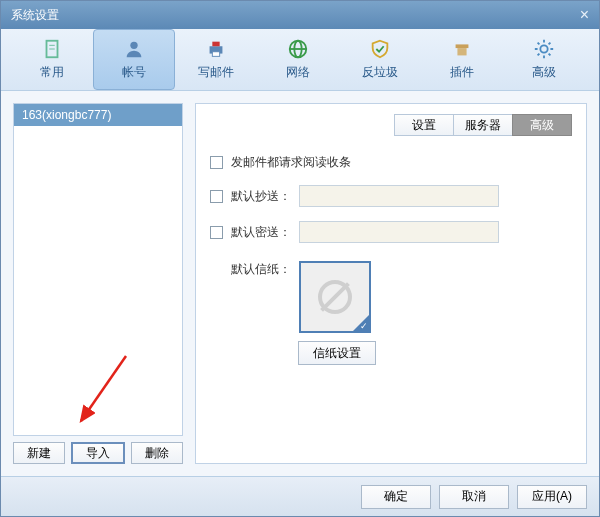  What do you see at coordinates (462, 72) in the screenshot?
I see `toolbar-label: 插件` at bounding box center [462, 72].